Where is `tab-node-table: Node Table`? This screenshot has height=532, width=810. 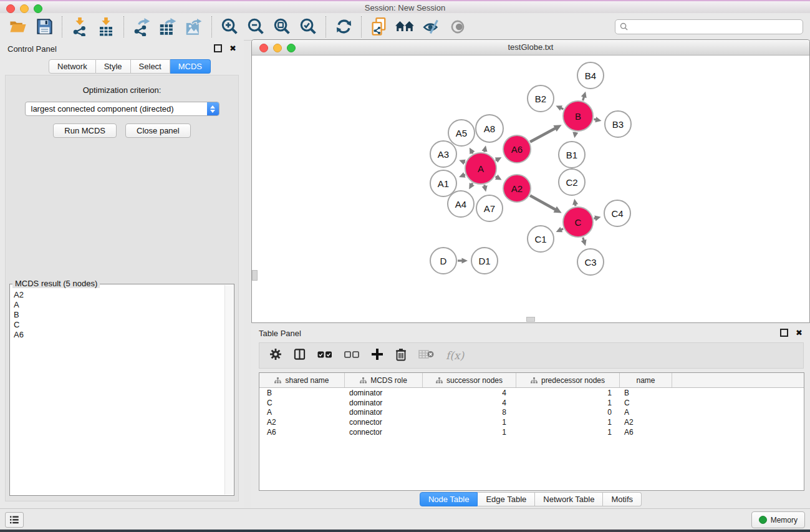
tab-node-table: Node Table is located at coordinates (449, 499).